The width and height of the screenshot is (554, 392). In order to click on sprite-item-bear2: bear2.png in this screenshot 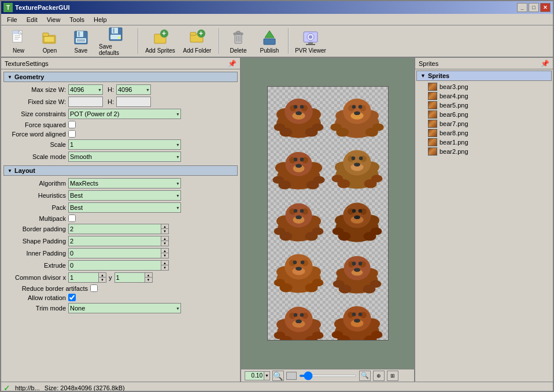, I will do `click(484, 151)`.